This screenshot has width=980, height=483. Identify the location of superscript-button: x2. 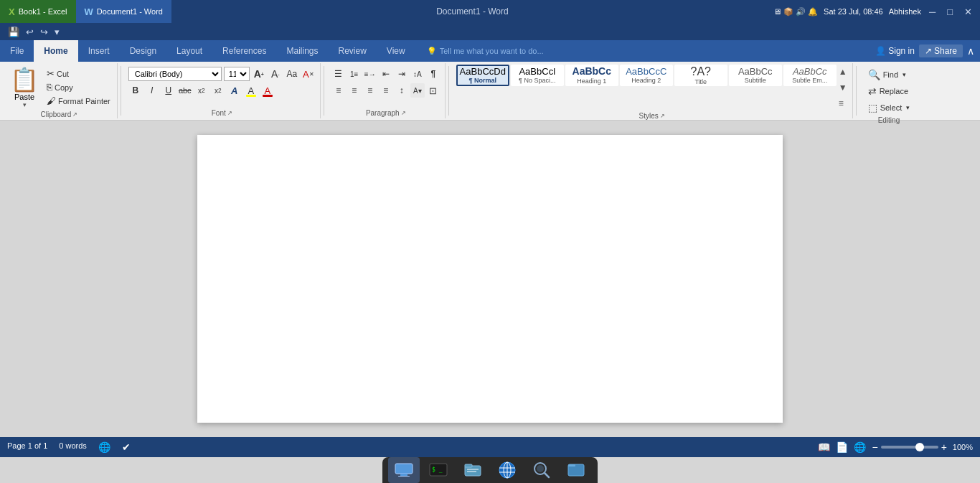
(218, 90).